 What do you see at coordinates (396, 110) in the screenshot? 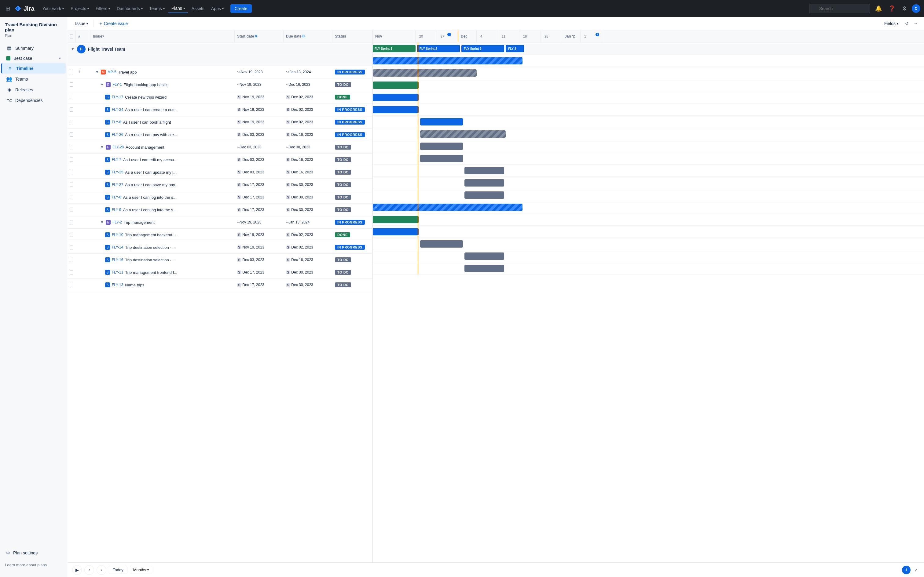
I see `tl-bar-fly8` at bounding box center [396, 110].